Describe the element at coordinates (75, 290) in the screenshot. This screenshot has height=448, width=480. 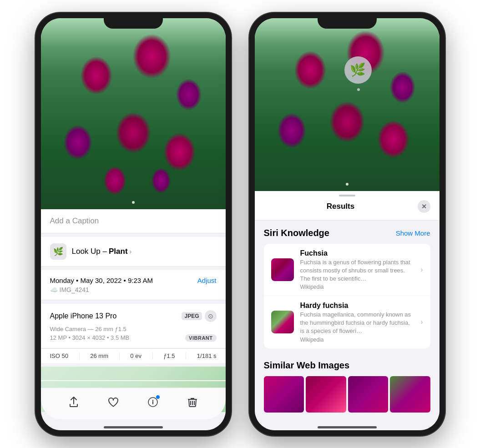
I see `filename: IMG_4241` at that location.